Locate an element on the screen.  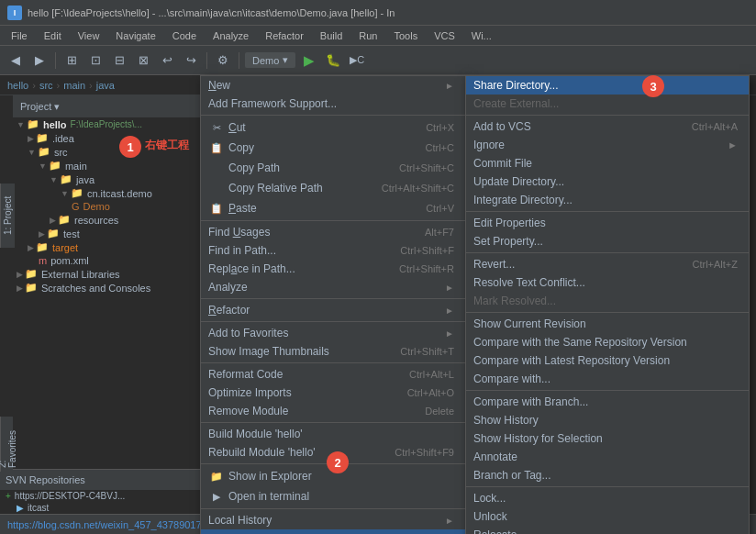
cm-show-image: Show Image Thumbnails Ctrl+Shift+T is located at coordinates (333, 351).